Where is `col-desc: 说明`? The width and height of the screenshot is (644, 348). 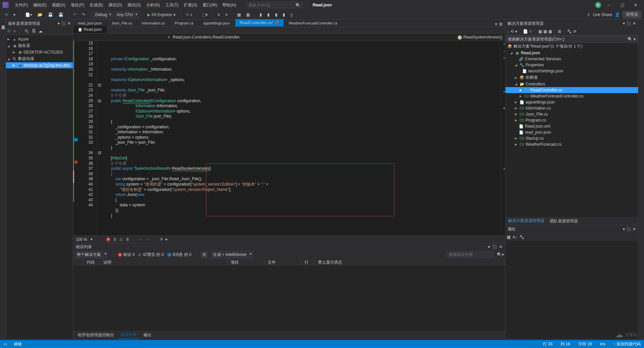
col-desc: 说明 is located at coordinates (164, 262).